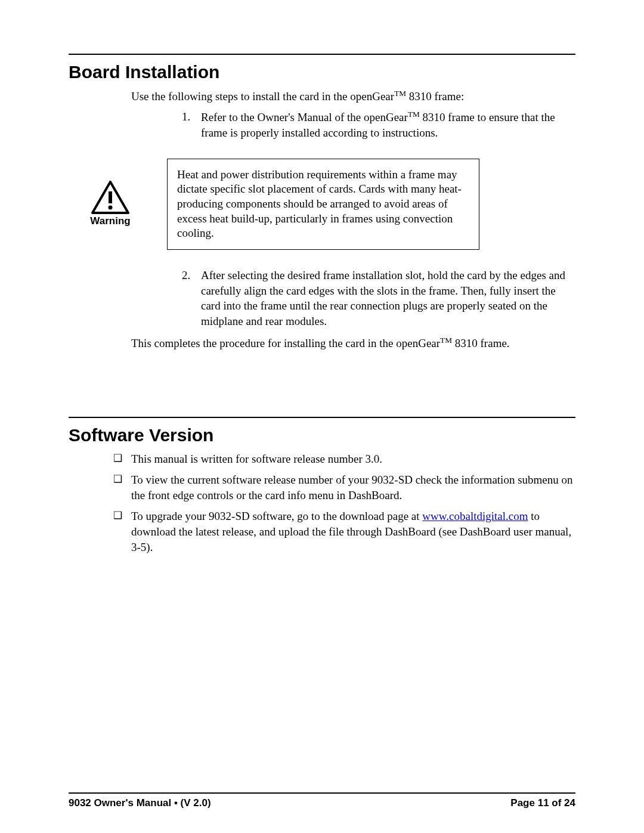  Describe the element at coordinates (140, 803) in the screenshot. I see `footer-left: 9032 Owner's Manual • (V 2.0)` at that location.